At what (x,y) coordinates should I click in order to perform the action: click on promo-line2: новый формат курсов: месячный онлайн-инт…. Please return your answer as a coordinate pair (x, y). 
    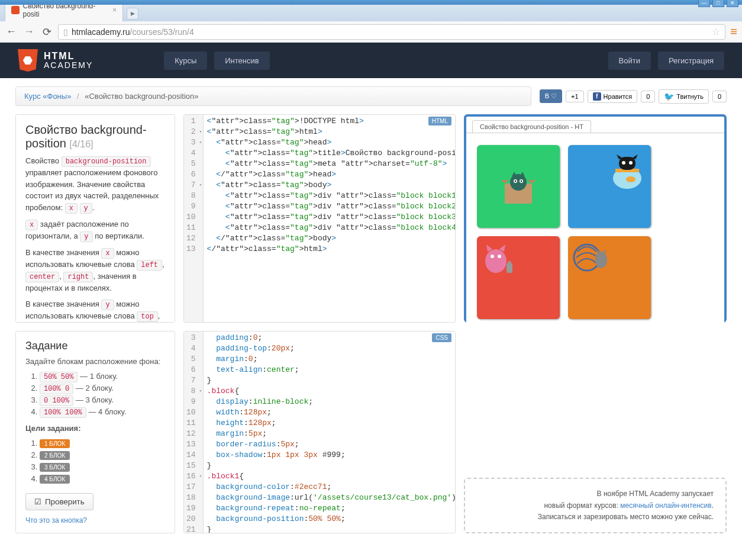
    Looking at the image, I should click on (595, 506).